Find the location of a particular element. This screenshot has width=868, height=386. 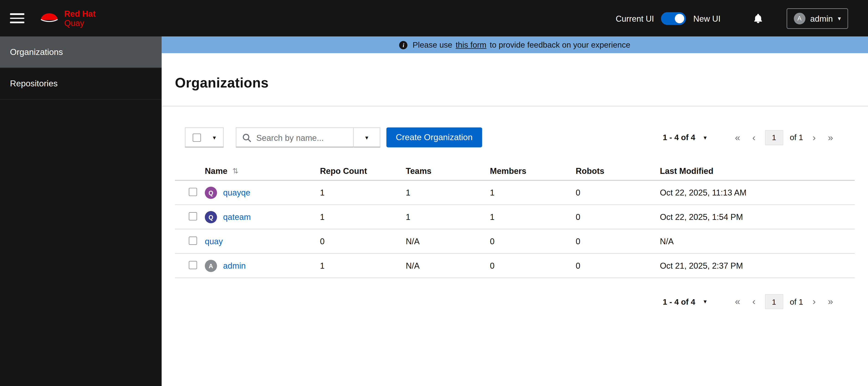

column-header-robots: Robots is located at coordinates (618, 171).